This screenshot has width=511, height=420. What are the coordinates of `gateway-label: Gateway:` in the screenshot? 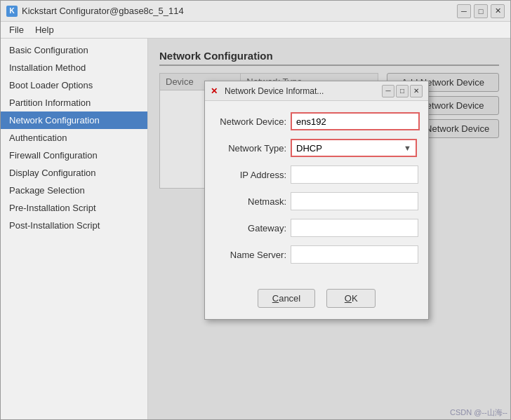 It's located at (251, 229).